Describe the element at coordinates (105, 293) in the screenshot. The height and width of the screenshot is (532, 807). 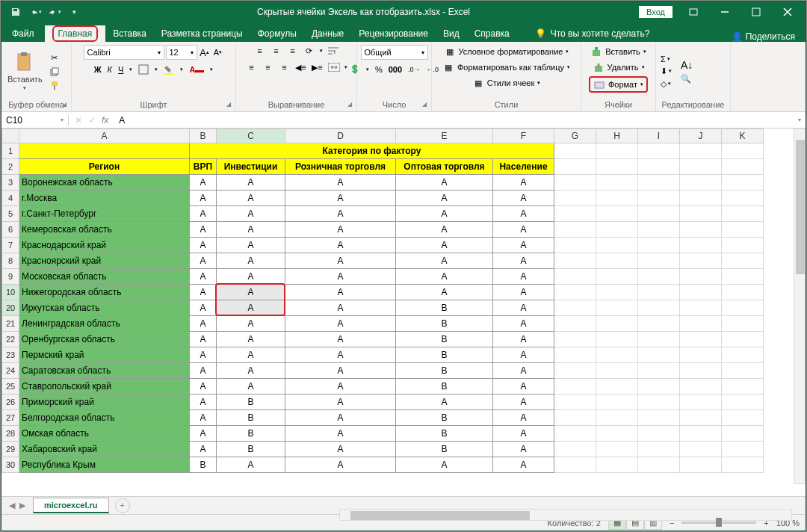
I see `cell: Нижегородская область` at that location.